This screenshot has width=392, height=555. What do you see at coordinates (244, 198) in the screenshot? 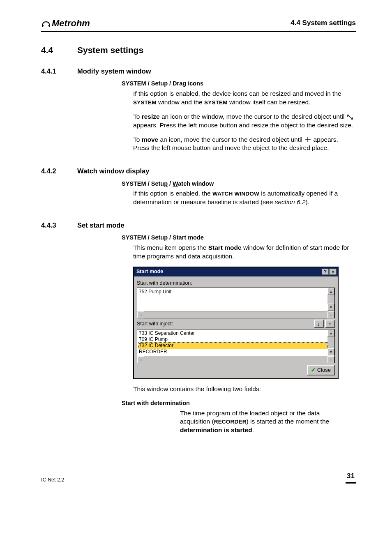
I see `paragraph: If this option is enabled, the WATCH WIN…` at bounding box center [244, 198].